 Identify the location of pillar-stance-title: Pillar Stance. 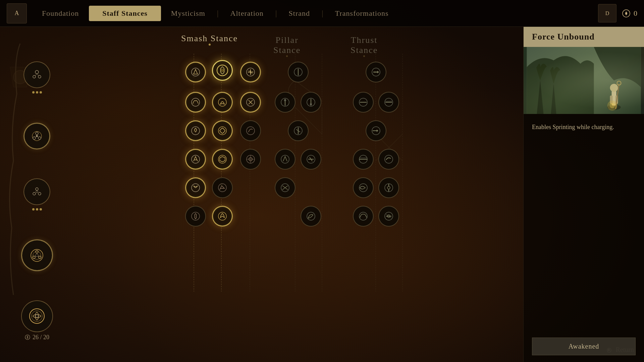
(287, 45).